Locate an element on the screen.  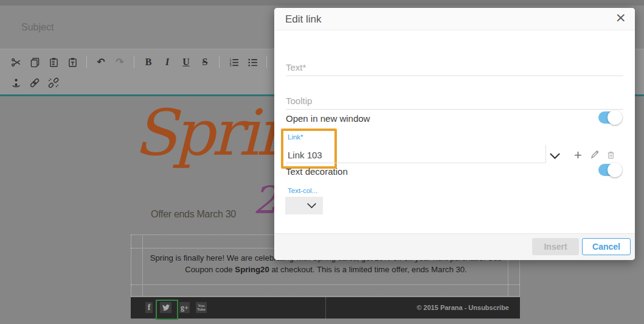
link-dropdown-chevron-icon is located at coordinates (555, 157).